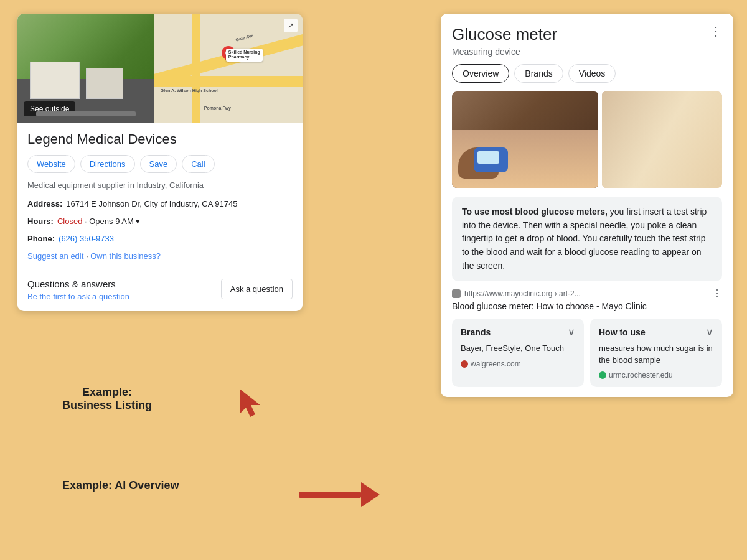 Image resolution: width=747 pixels, height=560 pixels. Describe the element at coordinates (107, 406) in the screenshot. I see `example1-line2: Business Listing` at that location.